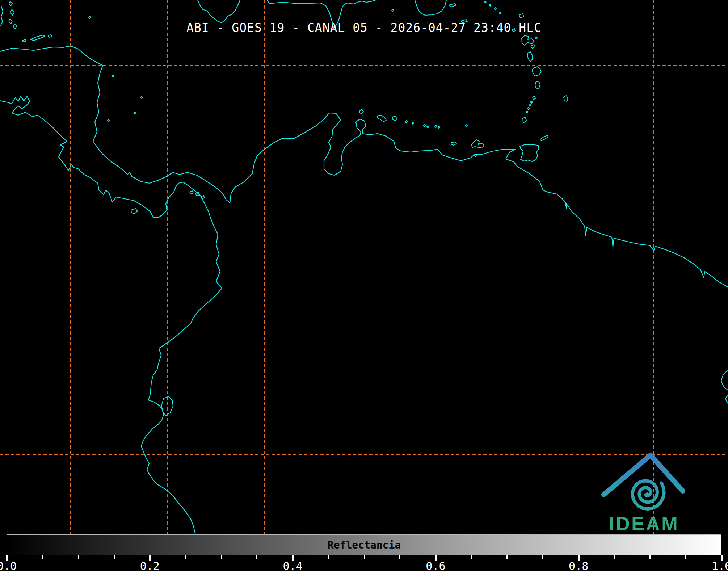 The width and height of the screenshot is (728, 571). I want to click on coastline-jamaica-south, so click(219, 12).